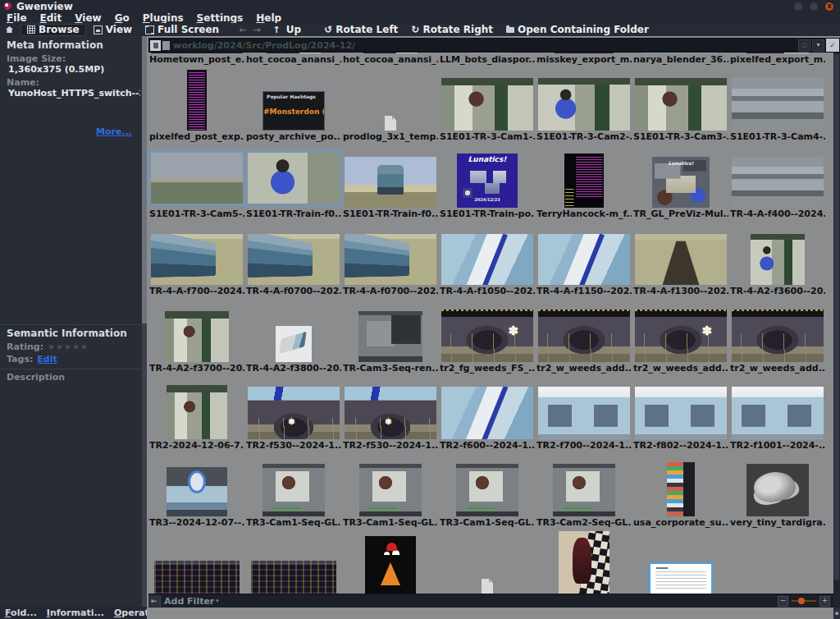 Image resolution: width=840 pixels, height=619 pixels. I want to click on thumbnail-item: TR-Cam3-Seq-ren..., so click(390, 336).